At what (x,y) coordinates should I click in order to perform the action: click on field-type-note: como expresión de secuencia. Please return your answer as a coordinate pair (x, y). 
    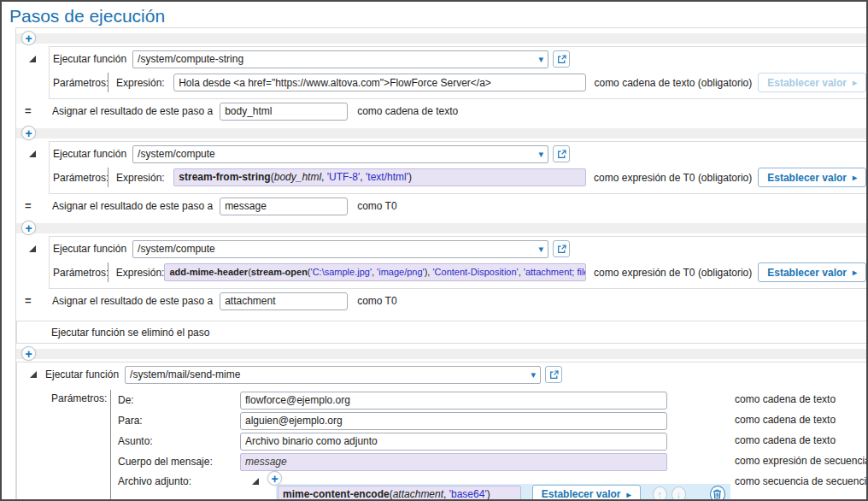
    Looking at the image, I should click on (801, 461).